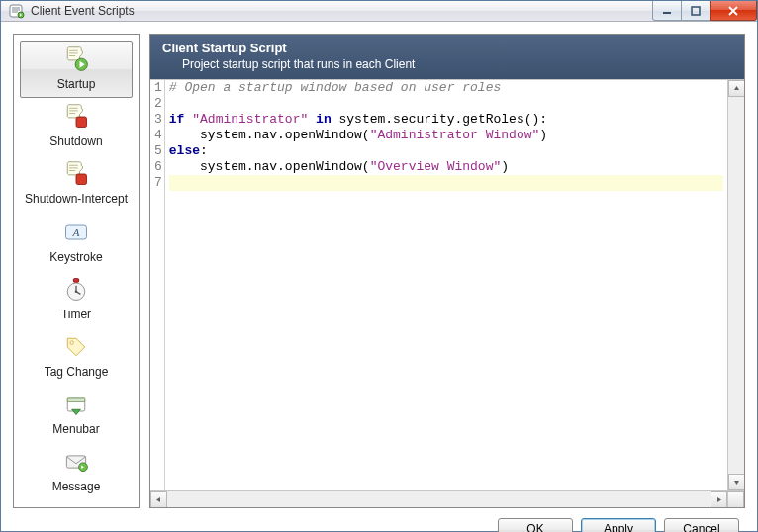  What do you see at coordinates (76, 233) in the screenshot?
I see `keystroke-icon: A` at bounding box center [76, 233].